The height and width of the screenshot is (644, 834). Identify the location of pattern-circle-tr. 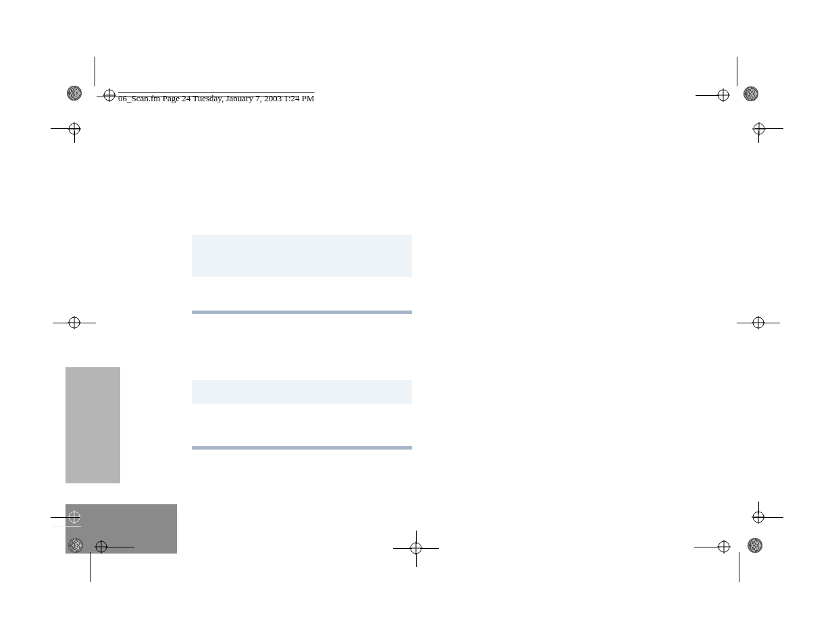
(751, 94).